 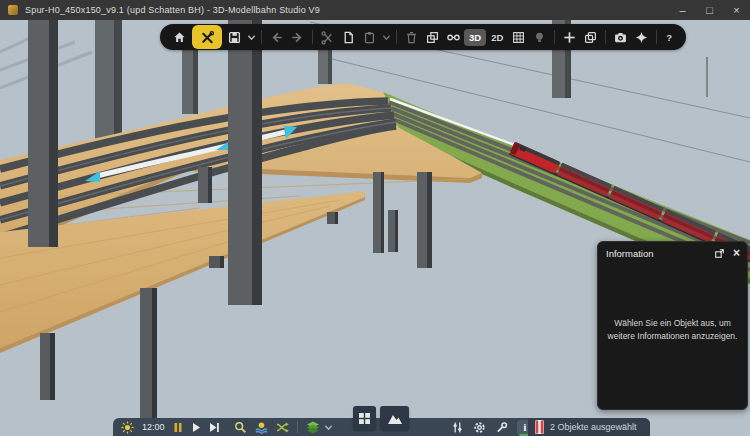 What do you see at coordinates (720, 254) in the screenshot?
I see `popout-icon` at bounding box center [720, 254].